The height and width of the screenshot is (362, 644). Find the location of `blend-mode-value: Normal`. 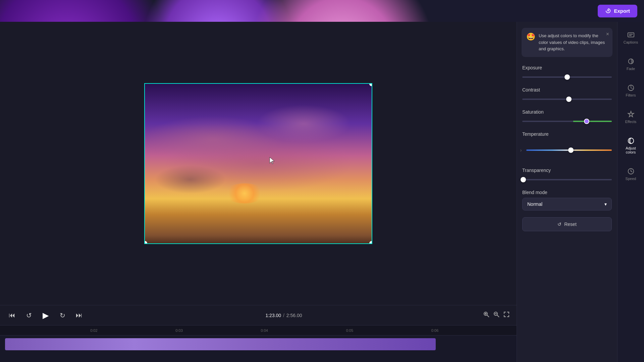

blend-mode-value: Normal is located at coordinates (535, 204).